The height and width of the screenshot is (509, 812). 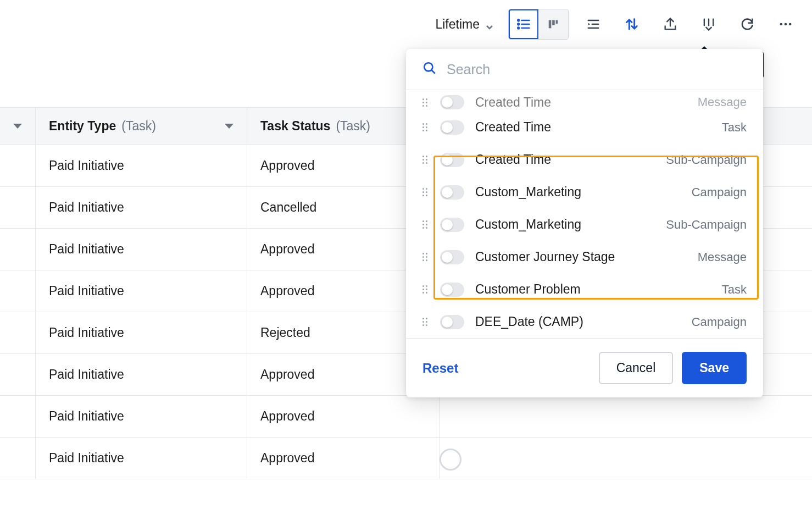 What do you see at coordinates (670, 24) in the screenshot?
I see `export-button` at bounding box center [670, 24].